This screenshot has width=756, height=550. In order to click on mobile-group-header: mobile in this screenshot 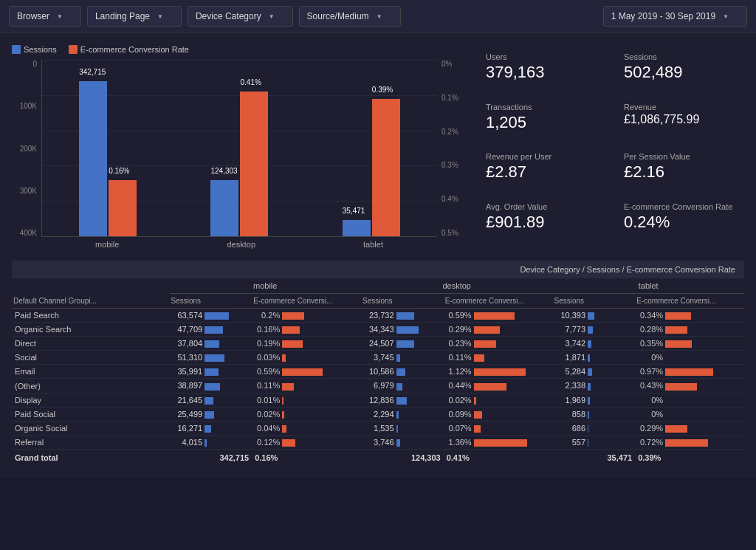, I will do `click(266, 286)`.